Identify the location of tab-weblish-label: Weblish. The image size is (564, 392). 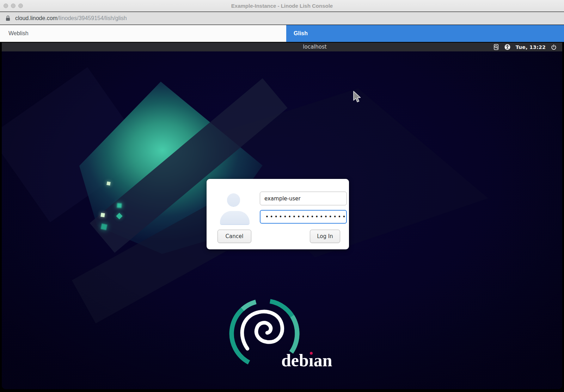
(18, 33).